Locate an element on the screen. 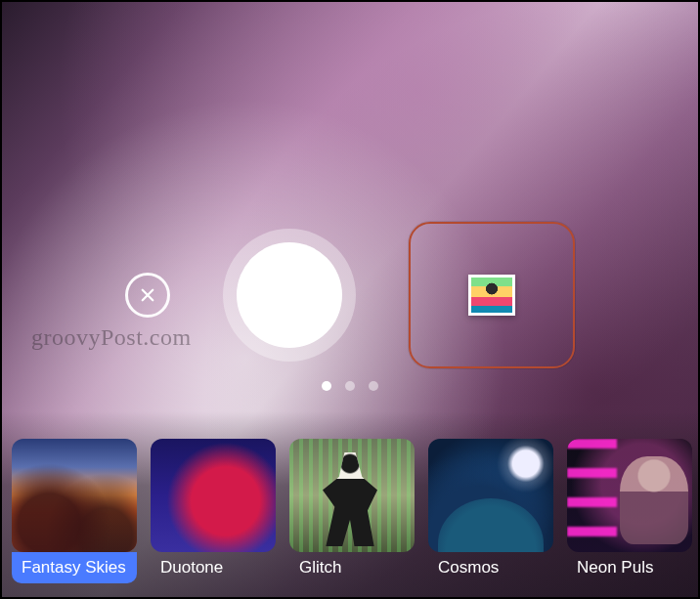 The image size is (700, 599). filter-thumb-fantasy-skies is located at coordinates (74, 495).